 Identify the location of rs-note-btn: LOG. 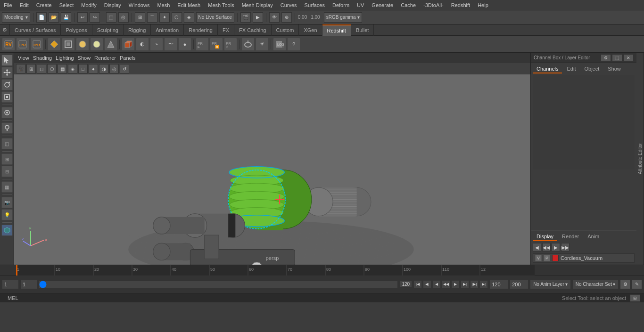
(280, 44).